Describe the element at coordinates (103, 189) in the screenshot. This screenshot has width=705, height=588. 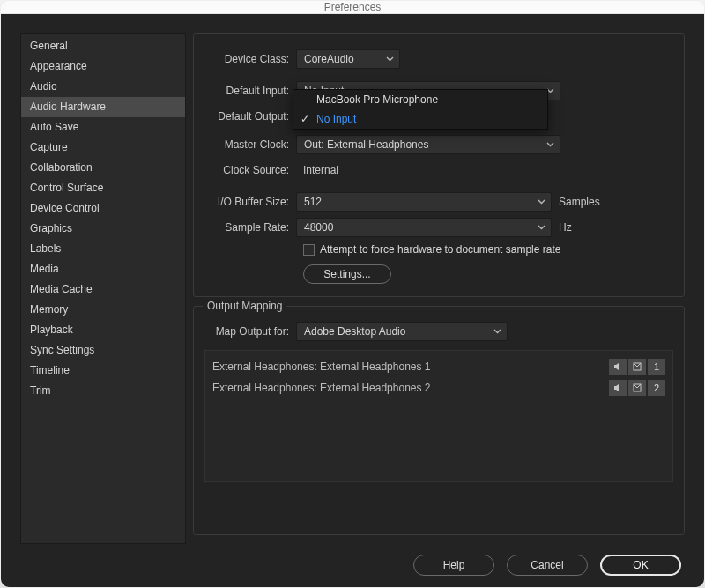
I see `sidebar-item-control-surface: Control Surface` at that location.